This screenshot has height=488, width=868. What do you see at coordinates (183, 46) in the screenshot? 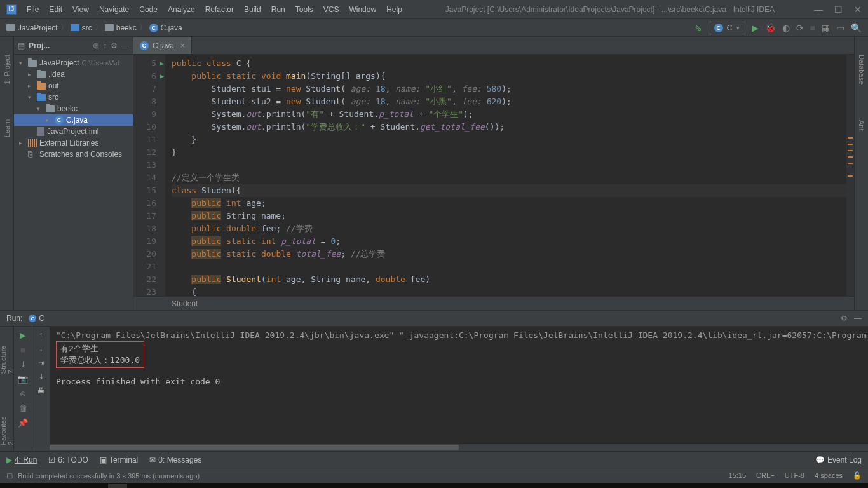
I see `close-tab-icon: ×` at bounding box center [183, 46].